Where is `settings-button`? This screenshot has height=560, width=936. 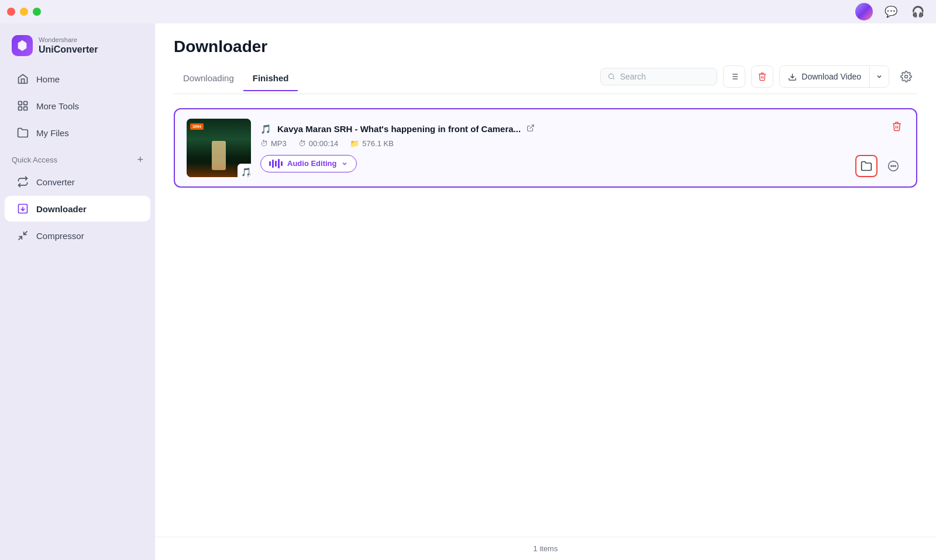
settings-button is located at coordinates (906, 77).